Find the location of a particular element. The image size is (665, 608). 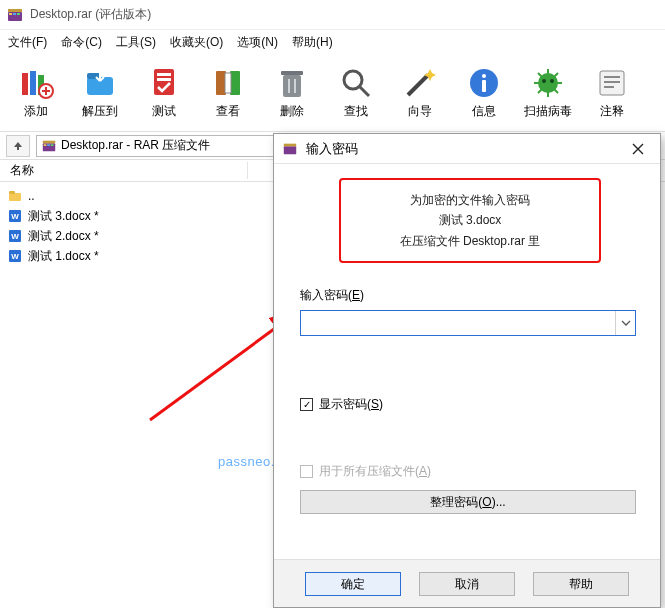

dialog-footer: 确定 取消 帮助 is located at coordinates (467, 583).